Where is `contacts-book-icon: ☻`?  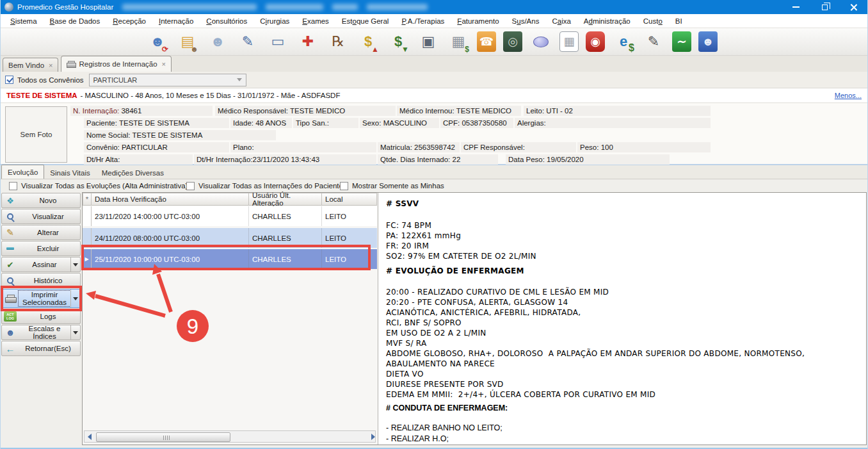
contacts-book-icon: ☻ is located at coordinates (708, 42).